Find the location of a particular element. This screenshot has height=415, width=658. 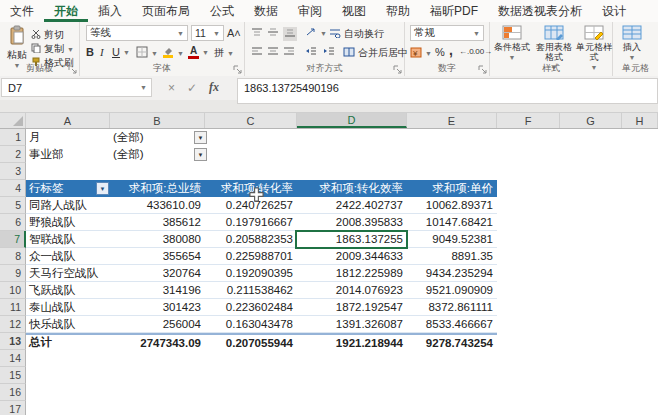

team-name-cell: 快乐战队 is located at coordinates (68, 324).